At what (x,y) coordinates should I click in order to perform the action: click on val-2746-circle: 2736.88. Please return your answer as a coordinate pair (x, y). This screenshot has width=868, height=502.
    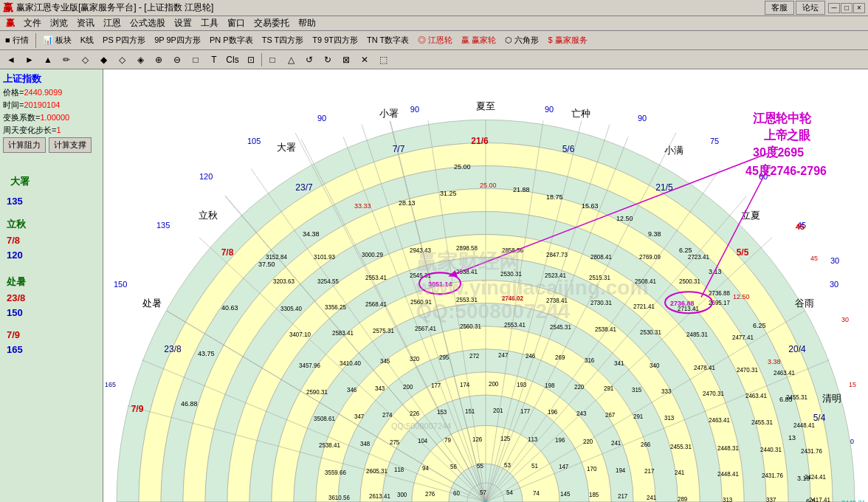
    Looking at the image, I should click on (682, 303).